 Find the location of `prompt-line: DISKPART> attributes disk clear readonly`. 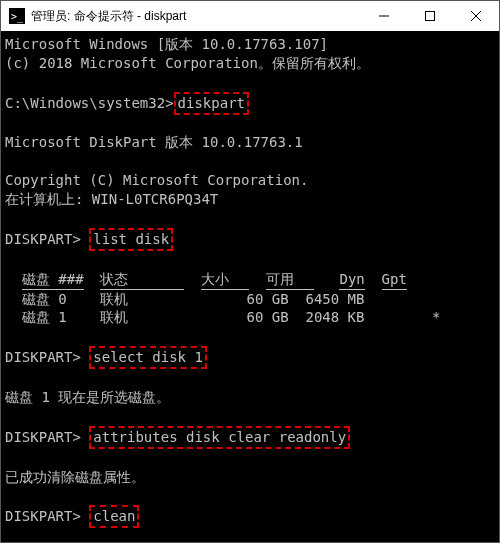

prompt-line: DISKPART> attributes disk clear readonly is located at coordinates (250, 438).